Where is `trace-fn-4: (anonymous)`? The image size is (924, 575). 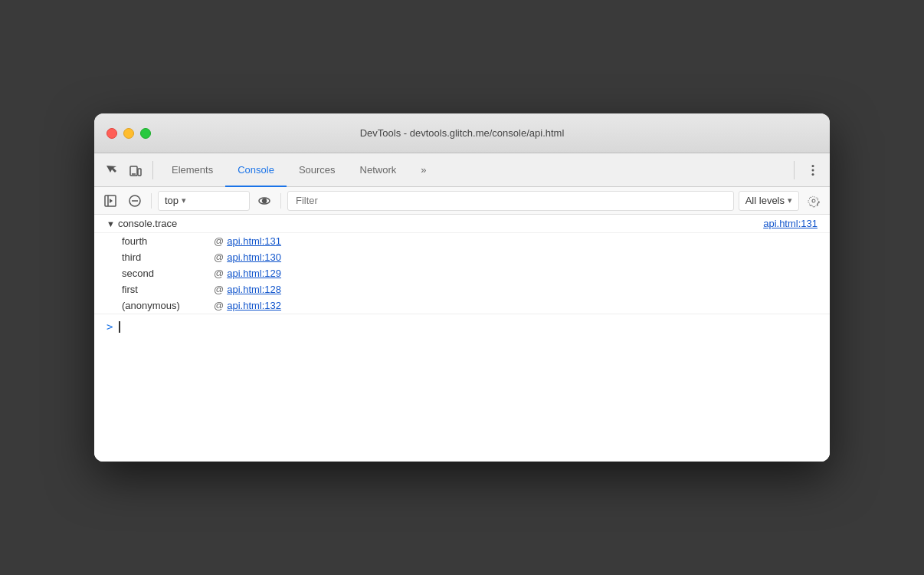 trace-fn-4: (anonymous) is located at coordinates (168, 305).